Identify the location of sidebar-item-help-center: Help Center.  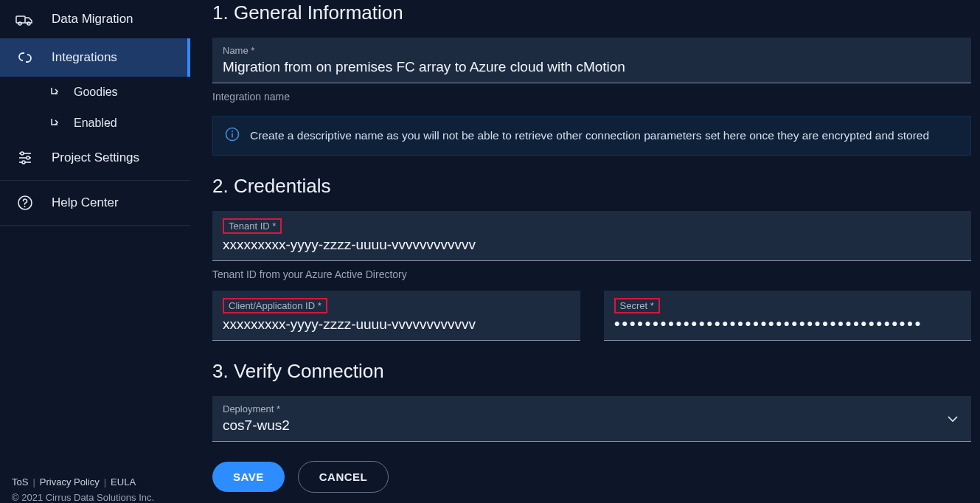
(95, 203).